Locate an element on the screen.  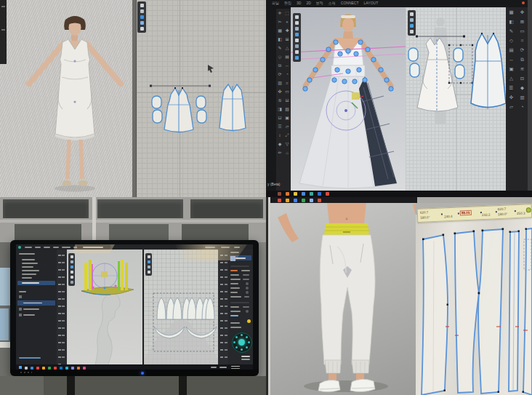
right-toolbar is located at coordinates (223, 307).